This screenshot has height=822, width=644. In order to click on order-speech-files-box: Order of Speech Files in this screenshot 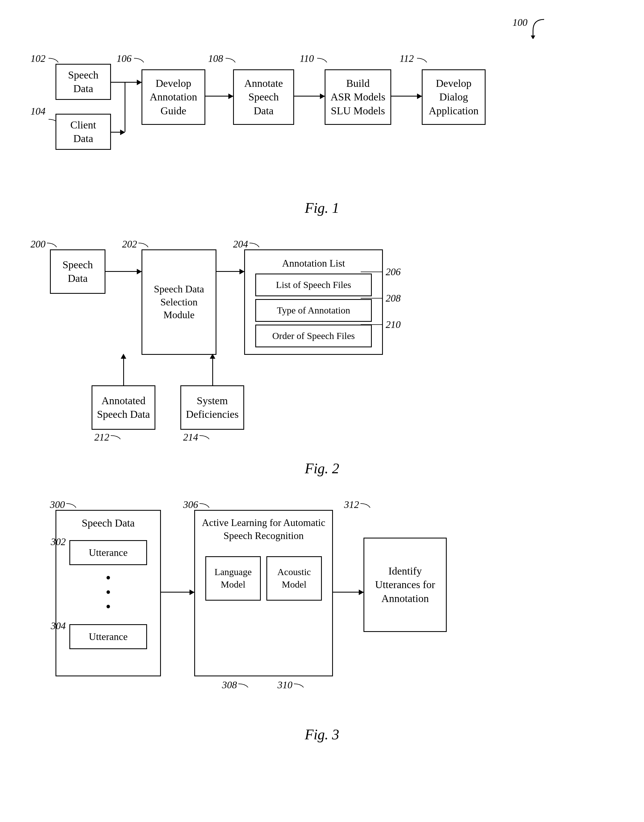, I will do `click(314, 336)`.